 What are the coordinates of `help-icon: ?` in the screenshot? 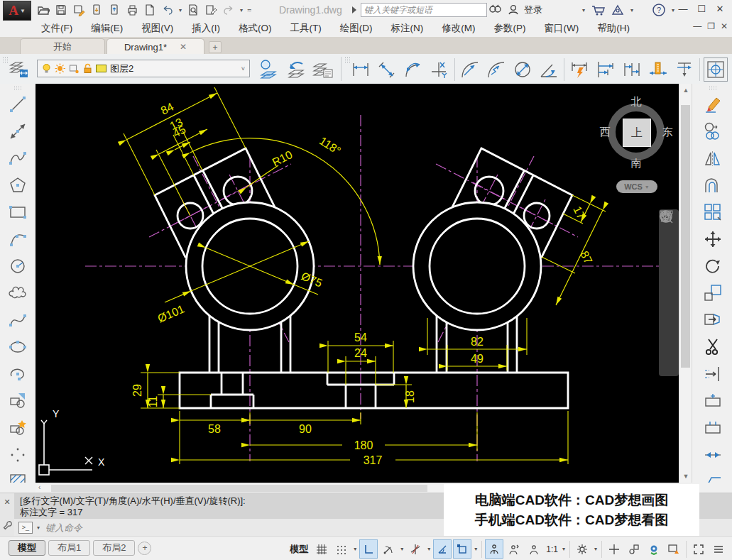 It's located at (659, 10).